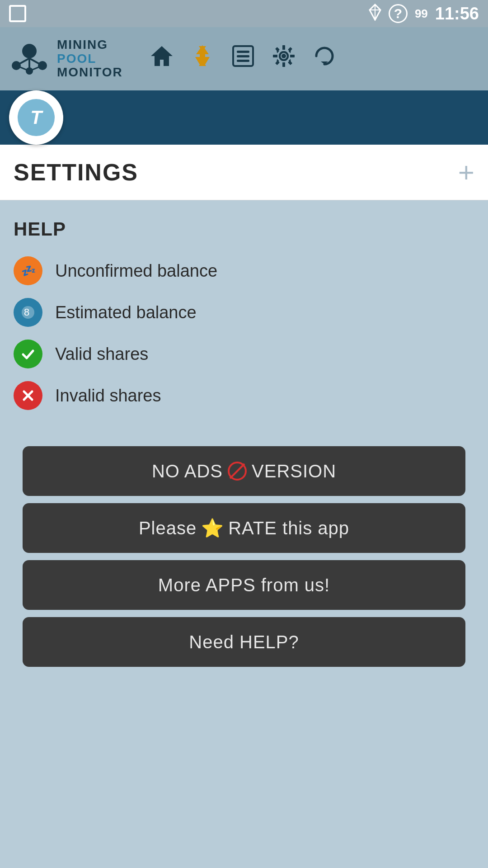 The width and height of the screenshot is (488, 868). Describe the element at coordinates (136, 271) in the screenshot. I see `unconfirmed-label: Unconfirmed balance` at that location.